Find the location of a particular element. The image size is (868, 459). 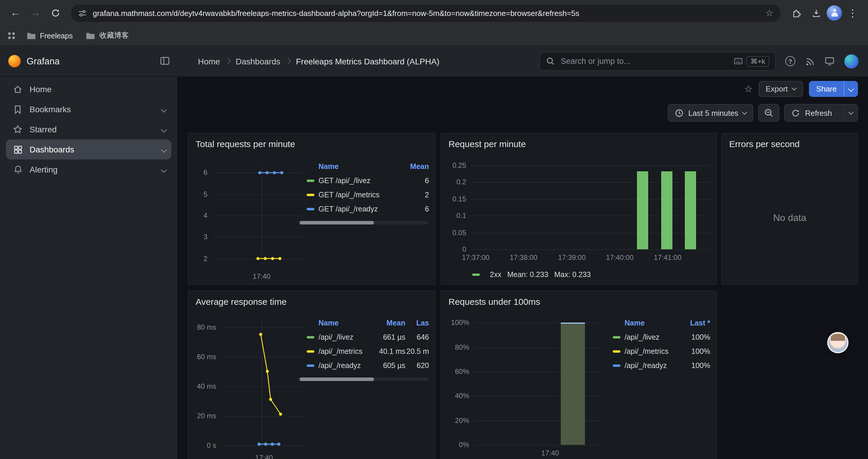

legend-row: /api/_/metrics40.1 ms20.5 m is located at coordinates (368, 352).